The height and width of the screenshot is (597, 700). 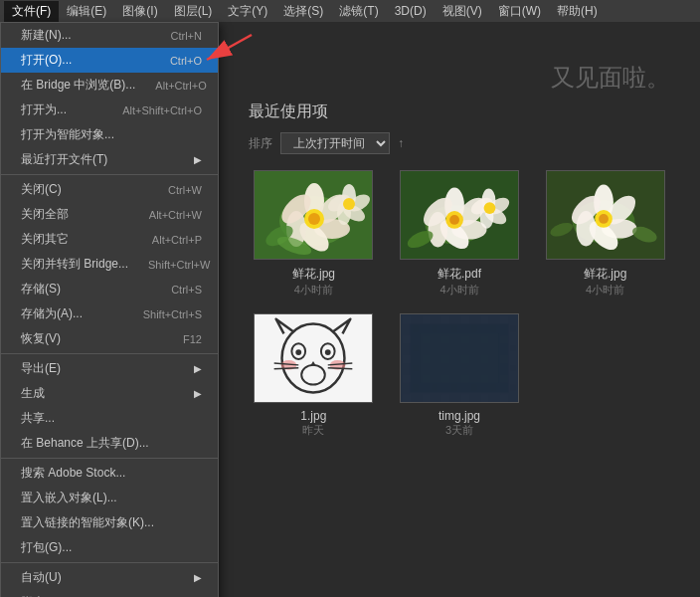 I want to click on file-time-4: 昨天, so click(x=313, y=430).